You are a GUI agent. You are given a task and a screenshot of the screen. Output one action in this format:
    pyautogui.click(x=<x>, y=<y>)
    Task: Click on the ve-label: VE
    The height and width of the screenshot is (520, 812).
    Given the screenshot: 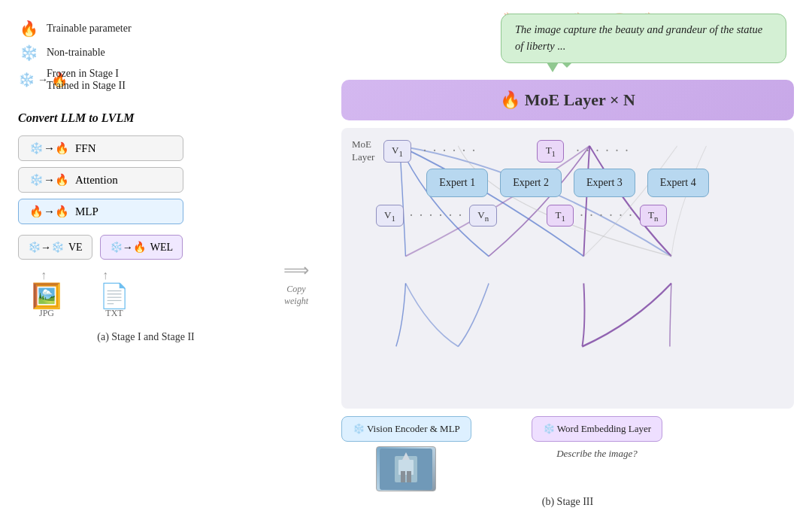 What is the action you would take?
    pyautogui.click(x=75, y=248)
    